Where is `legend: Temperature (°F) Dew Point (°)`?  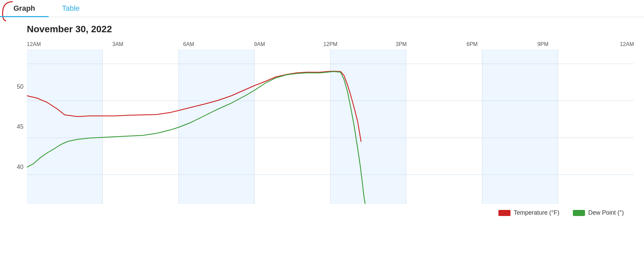 legend: Temperature (°F) Dew Point (°) is located at coordinates (330, 213).